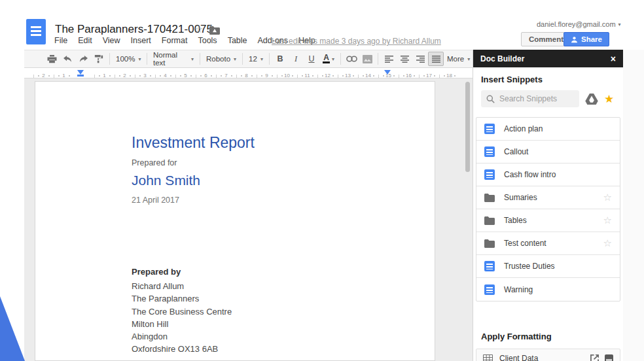  Describe the element at coordinates (193, 143) in the screenshot. I see `doc-heading: Investment Report` at that location.